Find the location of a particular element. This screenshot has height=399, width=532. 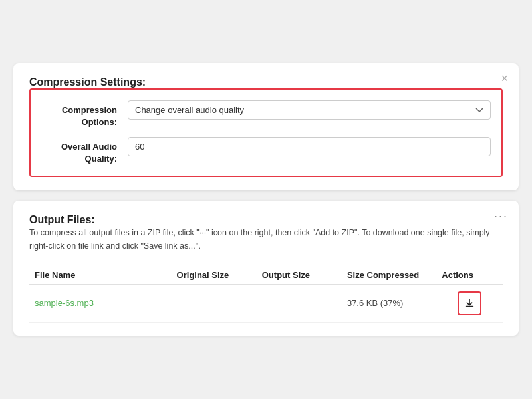

cell-size-compressed: 37.6 KB (37%) is located at coordinates (389, 303).